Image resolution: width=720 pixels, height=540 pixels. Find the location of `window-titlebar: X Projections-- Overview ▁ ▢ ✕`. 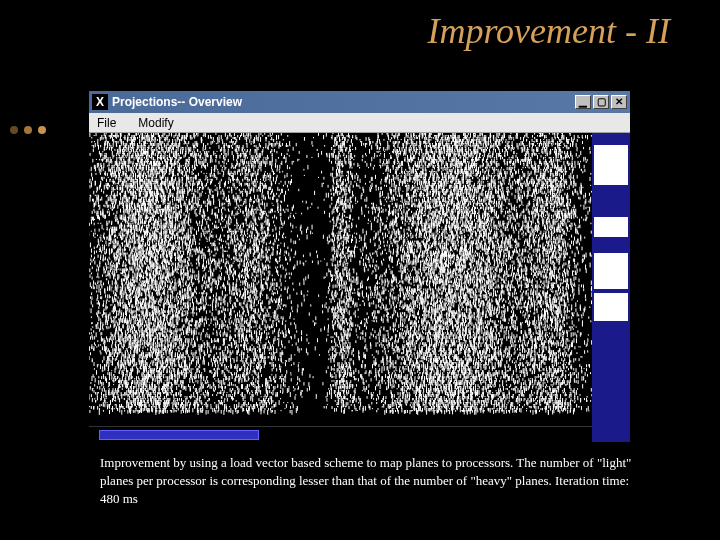

window-titlebar: X Projections-- Overview ▁ ▢ ✕ is located at coordinates (360, 102).